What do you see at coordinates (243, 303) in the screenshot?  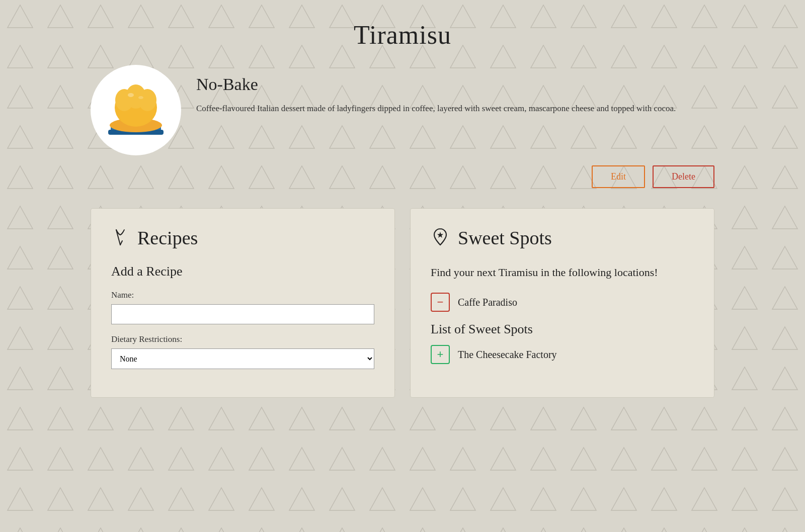 I see `recipes-card: Recipes Add a Recipe Name: Dietary Restr…` at bounding box center [243, 303].